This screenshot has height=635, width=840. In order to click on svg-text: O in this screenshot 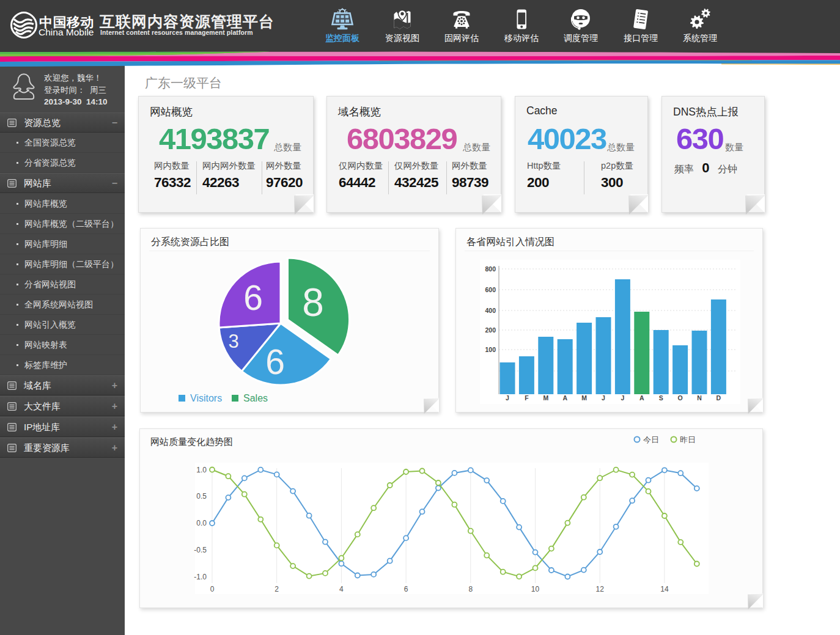, I will do `click(680, 398)`.